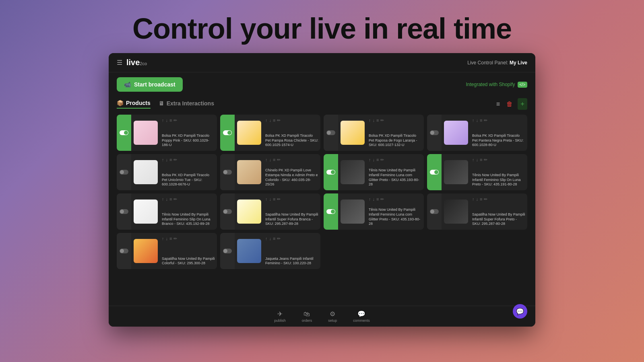 This screenshot has width=644, height=362. What do you see at coordinates (292, 172) in the screenshot?
I see `card-body: ↑ ↓ ≡ ✏ Chinelo PK XD Pampili Love Estam…` at bounding box center [292, 172].